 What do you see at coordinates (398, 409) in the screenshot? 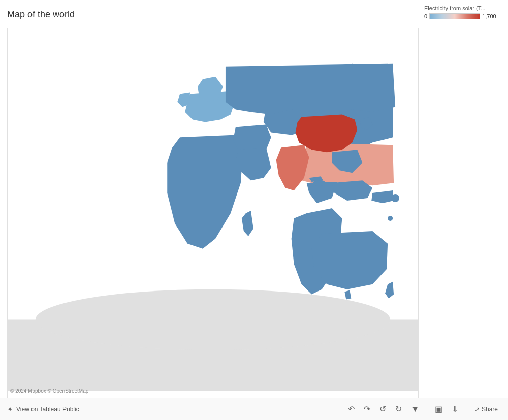
I see `refresh-button: ↻` at bounding box center [398, 409].